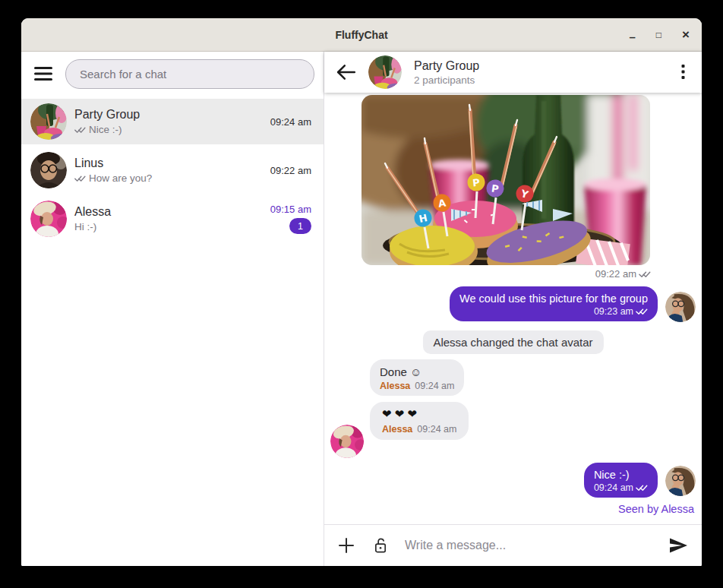 The width and height of the screenshot is (723, 588). What do you see at coordinates (554, 311) in the screenshot?
I see `message-meta: 09:23 am` at bounding box center [554, 311].